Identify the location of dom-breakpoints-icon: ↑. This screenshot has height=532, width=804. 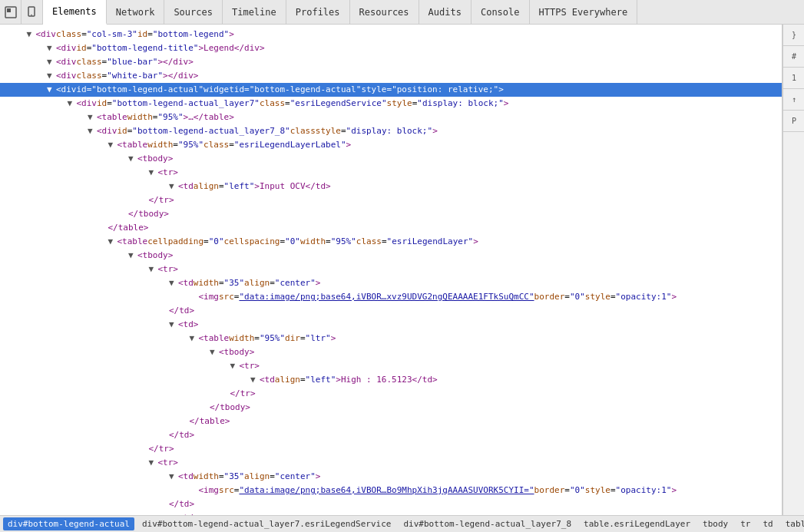
(794, 100).